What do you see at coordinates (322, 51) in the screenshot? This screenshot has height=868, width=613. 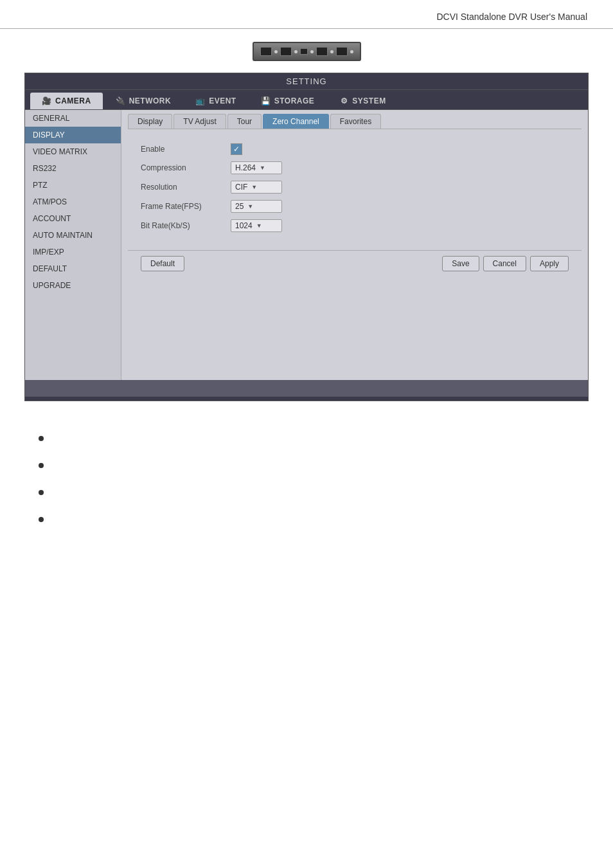 I see `layout-sixteen-icon` at bounding box center [322, 51].